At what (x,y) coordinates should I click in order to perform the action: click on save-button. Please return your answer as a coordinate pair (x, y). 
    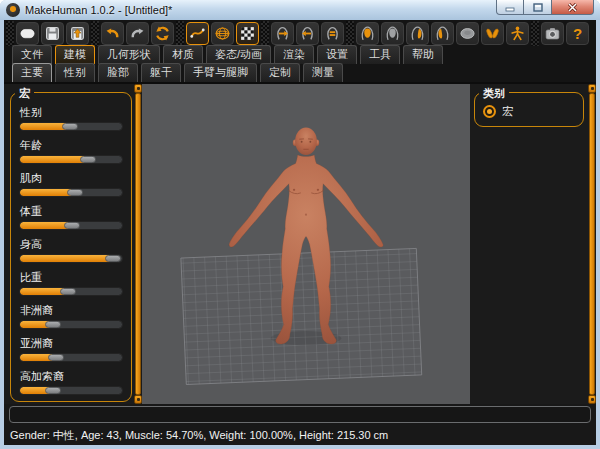
    Looking at the image, I should click on (52, 34).